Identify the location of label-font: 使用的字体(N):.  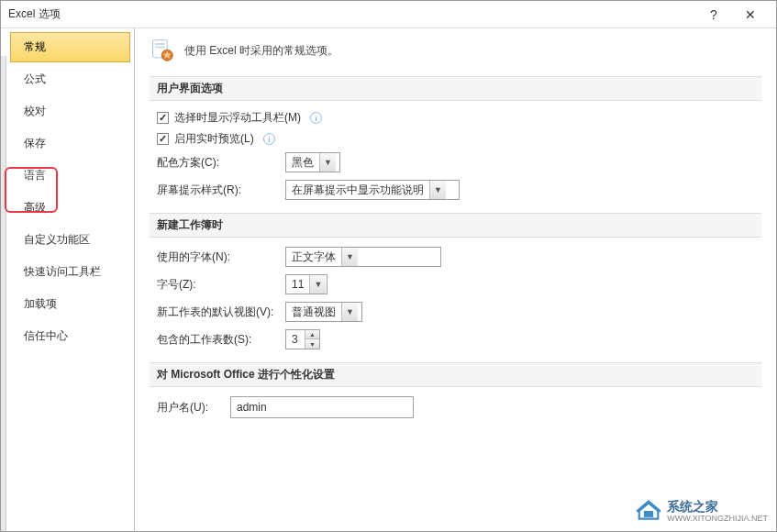
(221, 257).